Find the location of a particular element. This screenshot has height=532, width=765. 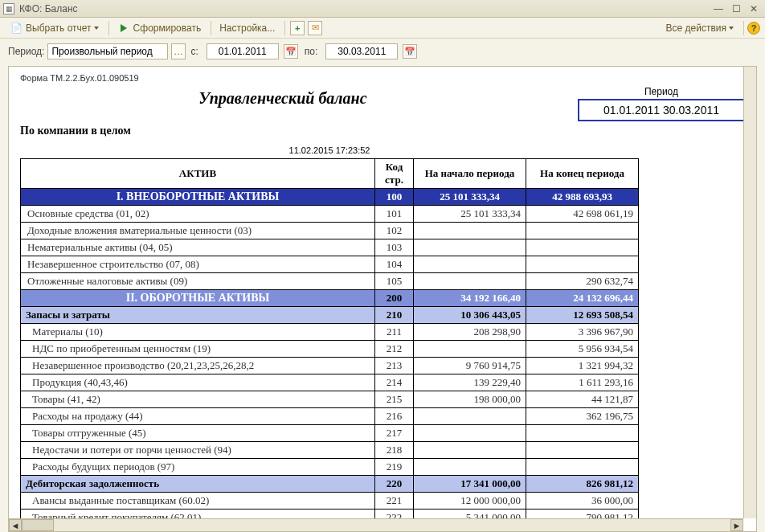

date-to-calendar-button: 📅 is located at coordinates (410, 51).